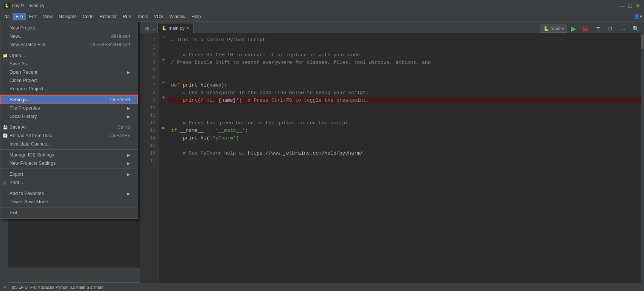  Describe the element at coordinates (69, 136) in the screenshot. I see `menu-reload-disk: 🔄 Reload All from Disk Ctrl+Alt+Y` at that location.